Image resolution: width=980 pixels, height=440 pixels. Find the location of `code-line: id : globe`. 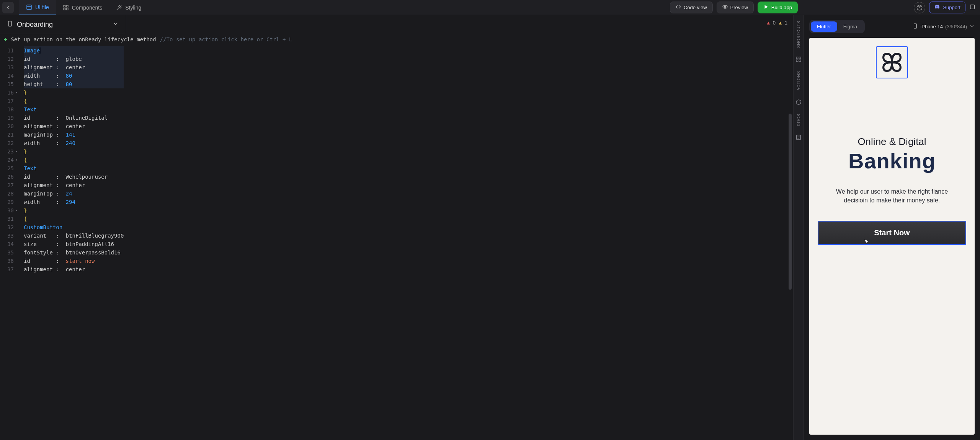

code-line: id : globe is located at coordinates (74, 59).